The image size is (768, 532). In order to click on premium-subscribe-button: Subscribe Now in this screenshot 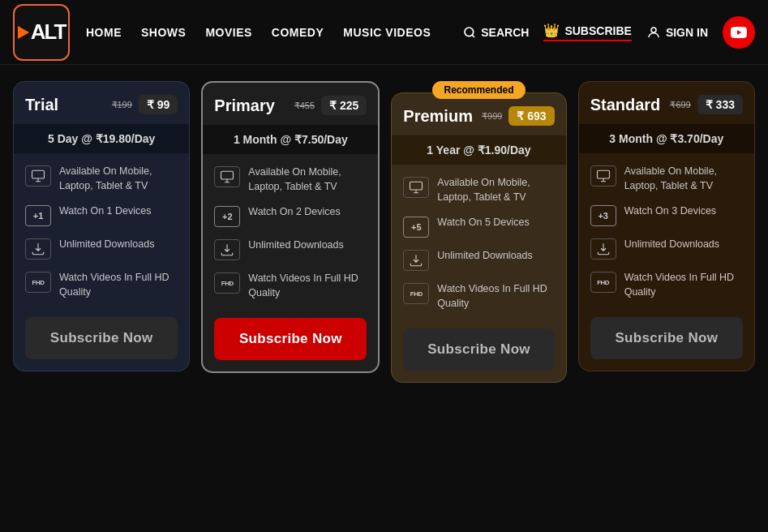, I will do `click(478, 350)`.